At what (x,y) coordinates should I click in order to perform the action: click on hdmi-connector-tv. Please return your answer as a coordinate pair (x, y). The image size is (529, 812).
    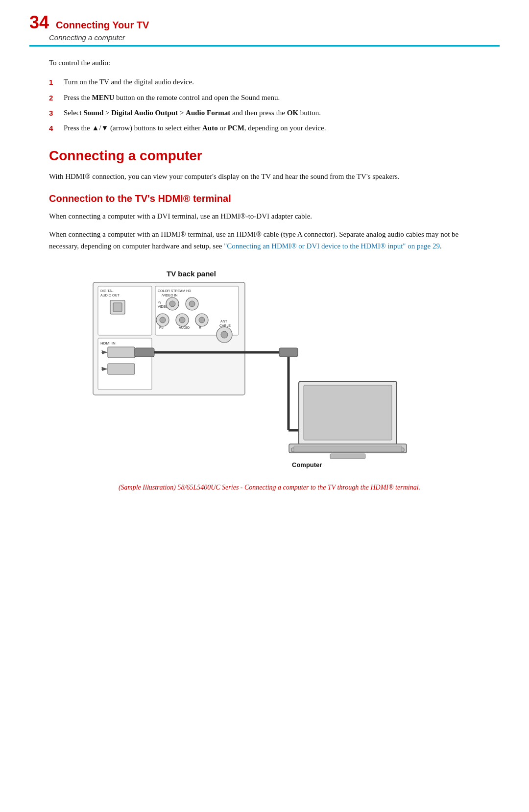
    Looking at the image, I should click on (144, 352).